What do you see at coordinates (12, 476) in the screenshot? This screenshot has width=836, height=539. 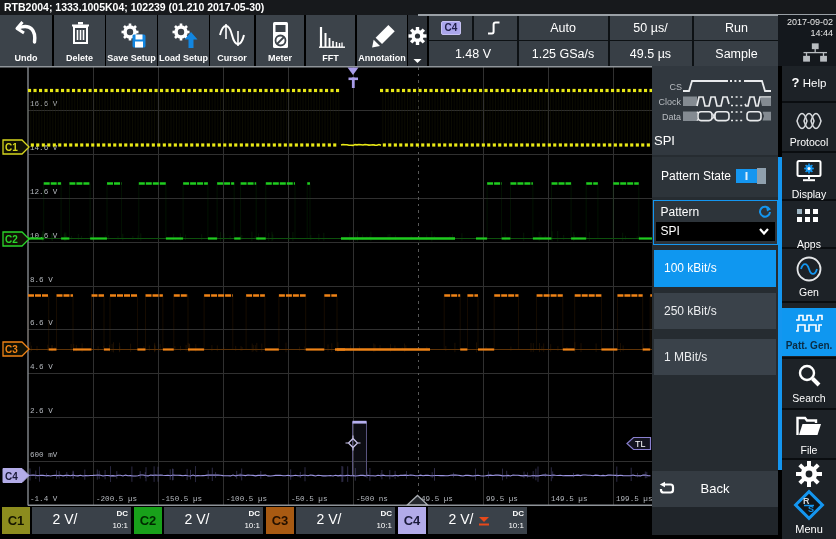 I see `svg-text: C4` at bounding box center [12, 476].